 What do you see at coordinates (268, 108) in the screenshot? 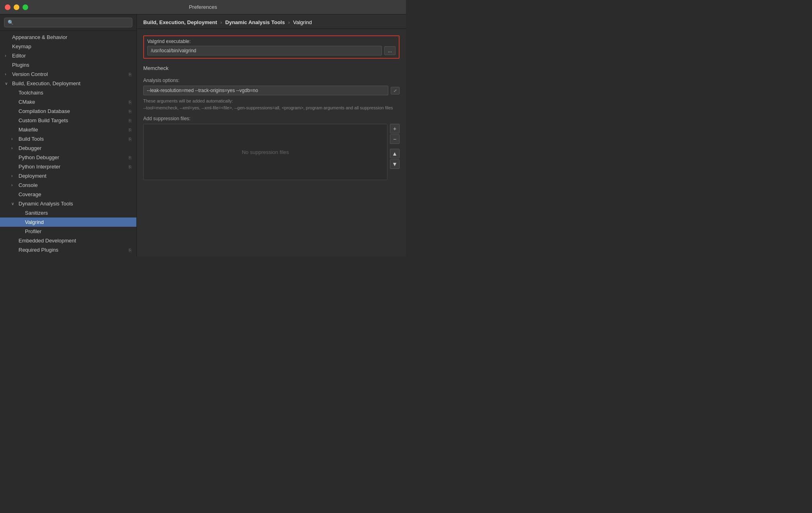
I see `auto-args-value: --tool=memcheck, --xml=yes, --xml-file=<…` at bounding box center [268, 108].